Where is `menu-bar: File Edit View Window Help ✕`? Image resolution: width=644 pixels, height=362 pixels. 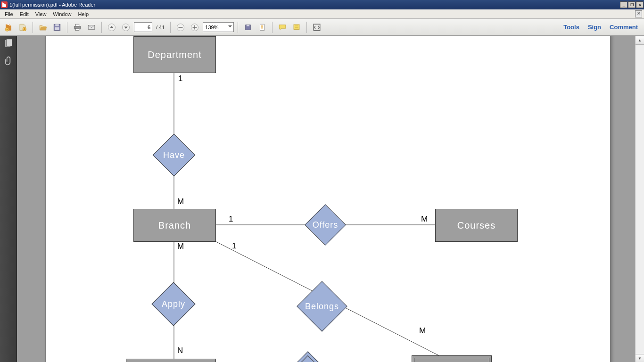
menu-bar: File Edit View Window Help ✕ is located at coordinates (322, 14).